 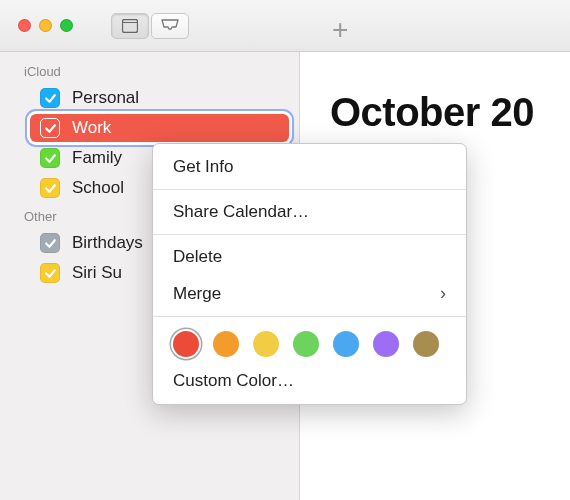 What do you see at coordinates (46, 26) in the screenshot?
I see `window-controls` at bounding box center [46, 26].